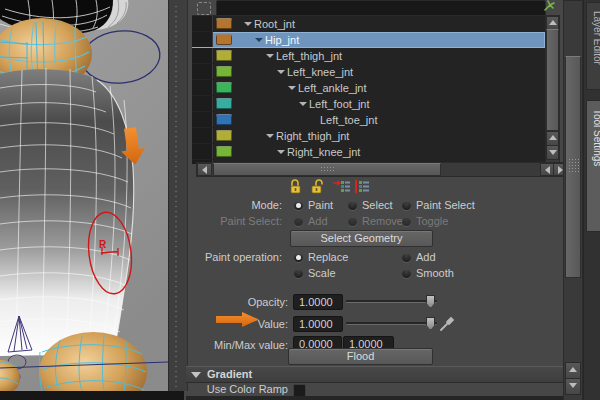 This screenshot has height=400, width=600. Describe the element at coordinates (368, 152) in the screenshot. I see `influence-row: Right_knee_jnt` at that location.